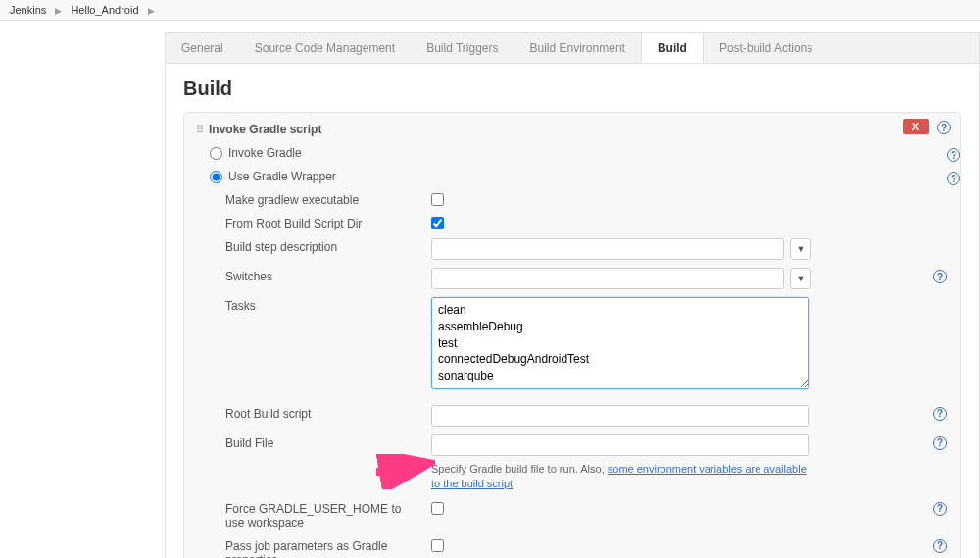 This screenshot has width=980, height=558. Describe the element at coordinates (620, 477) in the screenshot. I see `build-file-hint: Specify Gradle build file to run. Also, …` at that location.